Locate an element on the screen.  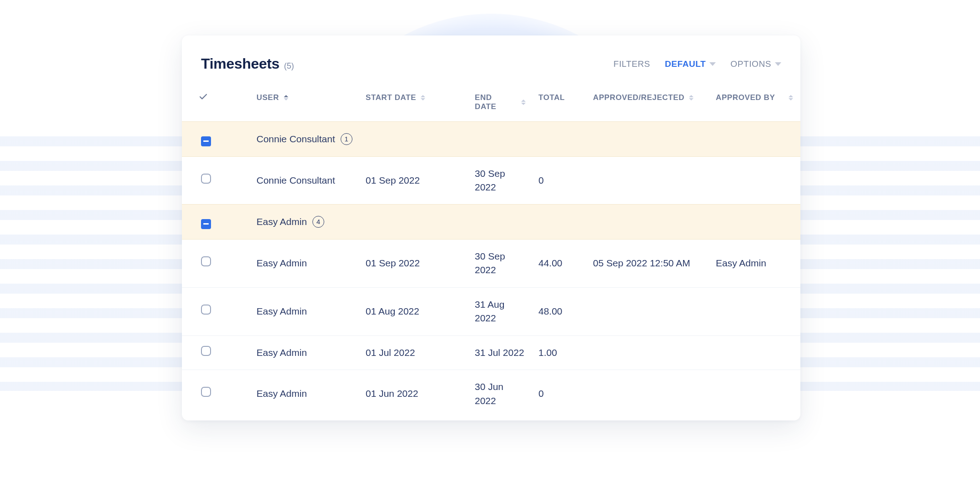
table-row: Easy Admin 01 Sep 2022 30 Sep 2022 44.00… is located at coordinates (491, 263).